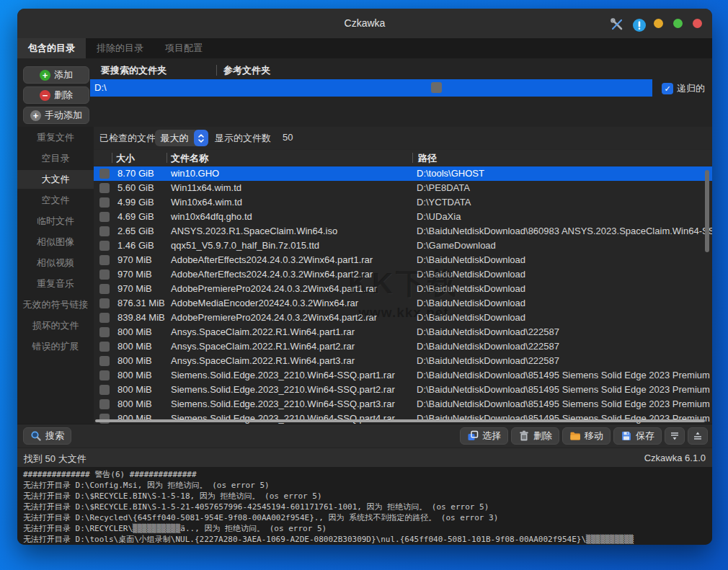 Image resolution: width=728 pixels, height=570 pixels. Describe the element at coordinates (243, 138) in the screenshot. I see `shown-files-label: 显示的文件数` at that location.